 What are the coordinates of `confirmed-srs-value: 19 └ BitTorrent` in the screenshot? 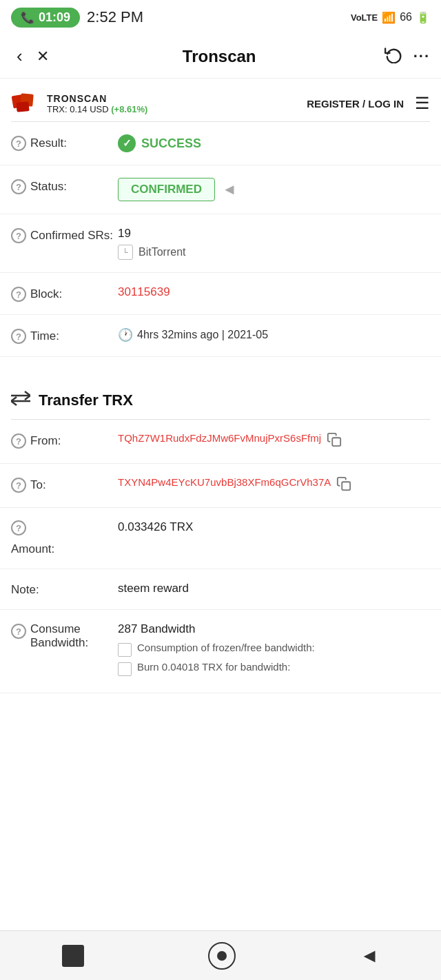 It's located at (274, 243).